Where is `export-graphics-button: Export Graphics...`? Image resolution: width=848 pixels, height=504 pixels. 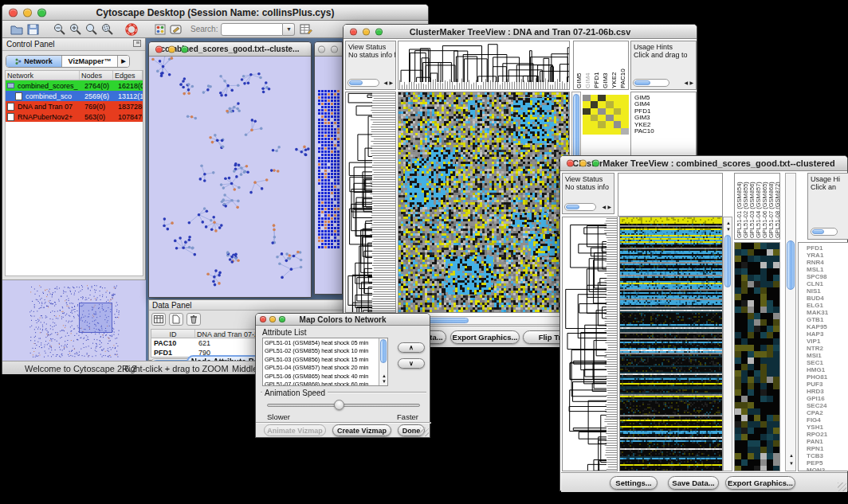
export-graphics-button: Export Graphics... is located at coordinates (760, 483).